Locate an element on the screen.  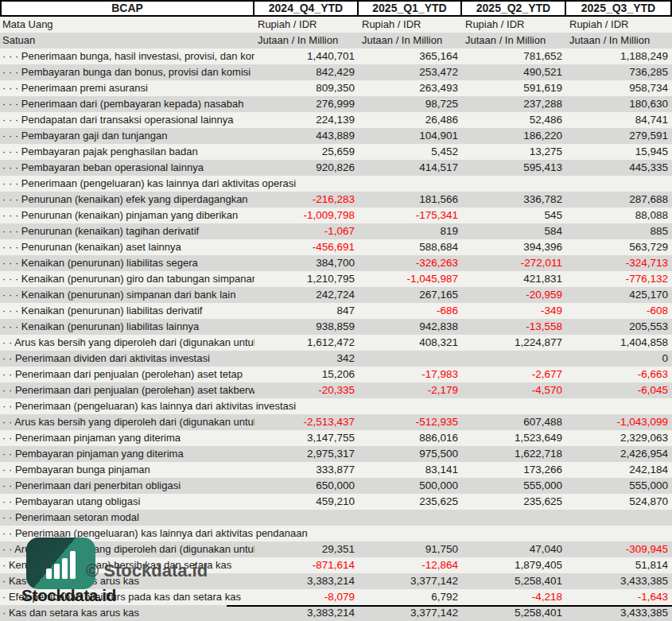
cell-value: 975,500 is located at coordinates (410, 454).